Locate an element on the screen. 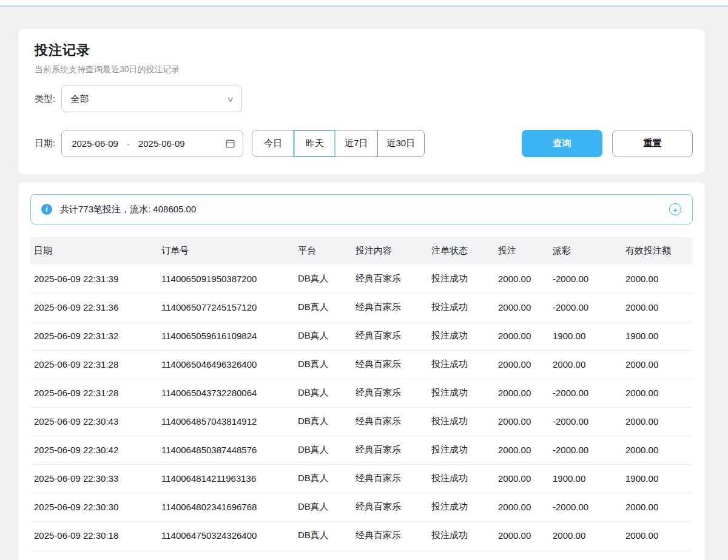  column-header: 平台 is located at coordinates (323, 251).